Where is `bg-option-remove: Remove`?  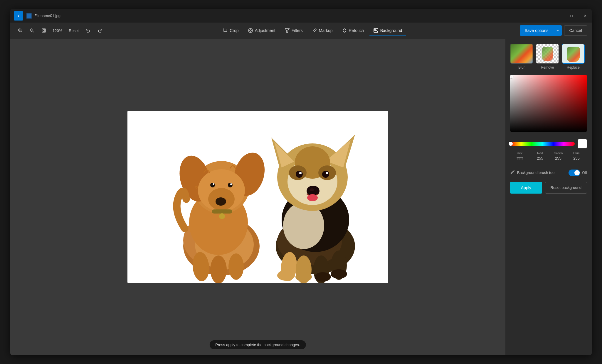
bg-option-remove: Remove is located at coordinates (547, 57).